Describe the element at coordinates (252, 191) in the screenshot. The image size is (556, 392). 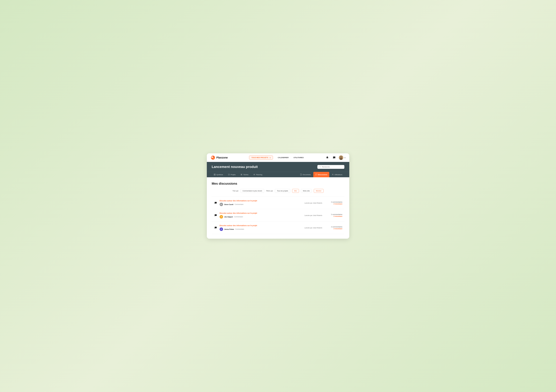
I see `trier-par-button: Commentaire le plus récent` at that location.